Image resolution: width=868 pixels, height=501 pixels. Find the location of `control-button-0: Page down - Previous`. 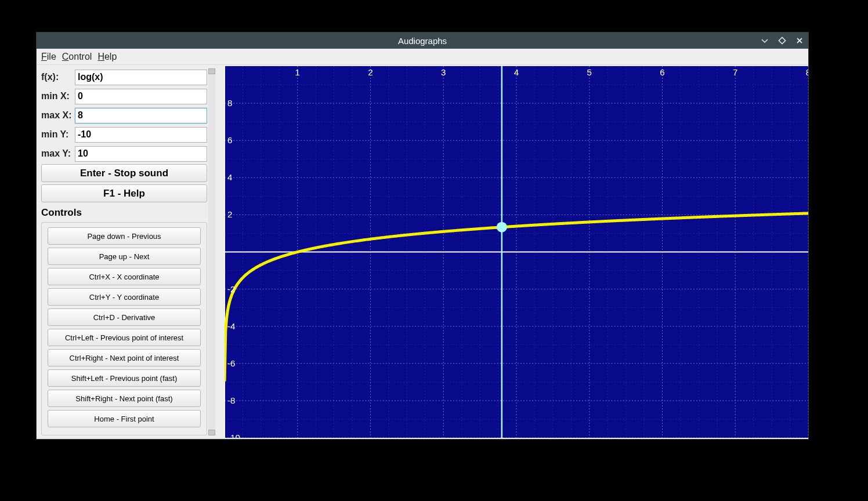

control-button-0: Page down - Previous is located at coordinates (124, 236).